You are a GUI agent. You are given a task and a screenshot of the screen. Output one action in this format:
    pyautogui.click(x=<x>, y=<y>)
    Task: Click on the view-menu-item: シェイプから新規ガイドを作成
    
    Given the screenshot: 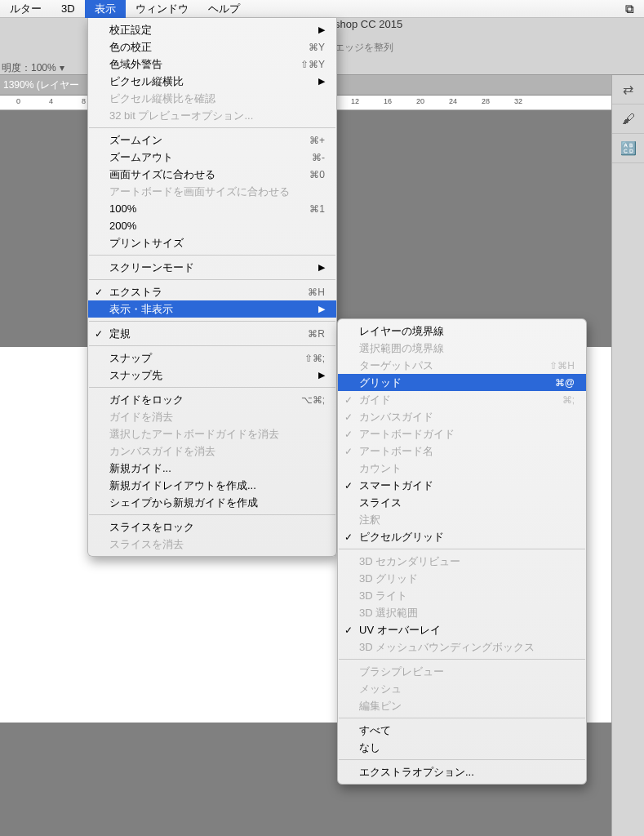 What is the action you would take?
    pyautogui.click(x=212, y=503)
    